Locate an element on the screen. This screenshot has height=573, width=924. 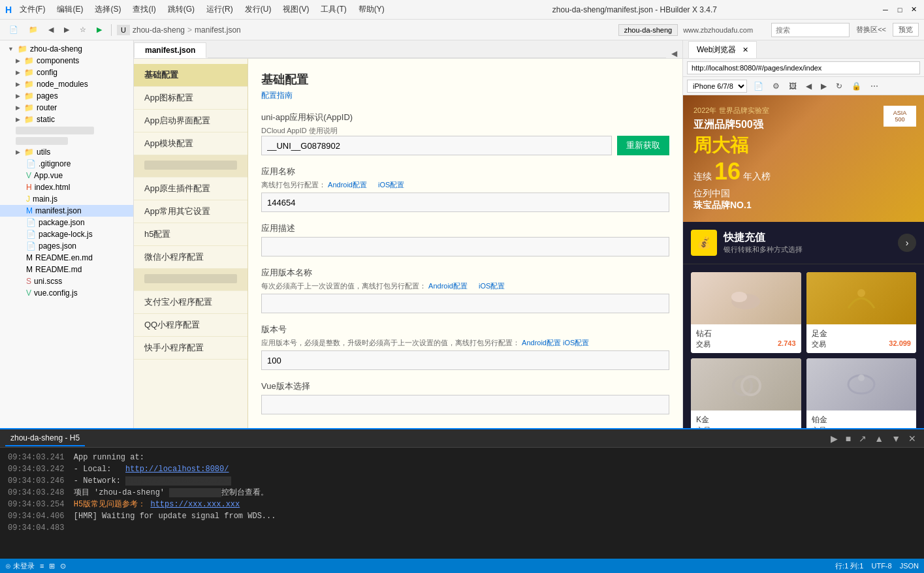
android-config-link: Android配置 is located at coordinates (347, 185).